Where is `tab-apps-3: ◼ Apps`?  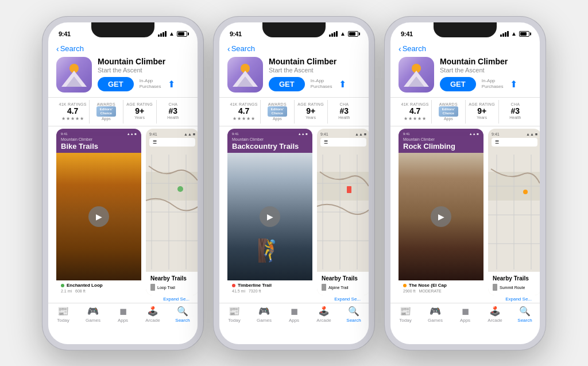
tab-apps-3: ◼ Apps is located at coordinates (465, 314).